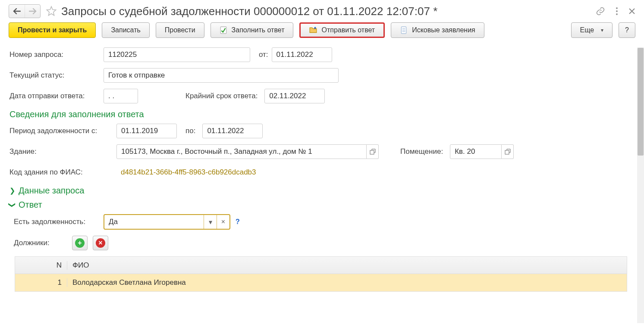  What do you see at coordinates (264, 55) in the screenshot?
I see `from-label: от:` at bounding box center [264, 55].